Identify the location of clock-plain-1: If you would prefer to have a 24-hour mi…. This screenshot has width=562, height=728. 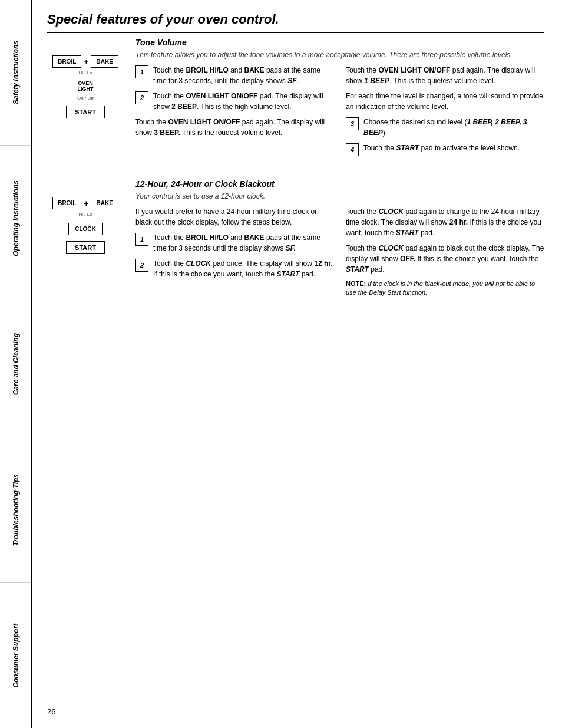
(234, 217).